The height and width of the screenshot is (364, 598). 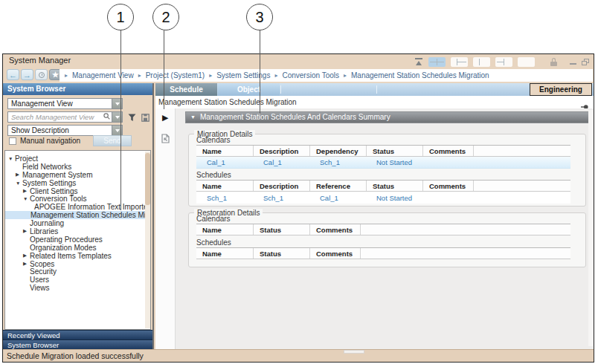 I want to click on tree-item: Views, so click(x=77, y=288).